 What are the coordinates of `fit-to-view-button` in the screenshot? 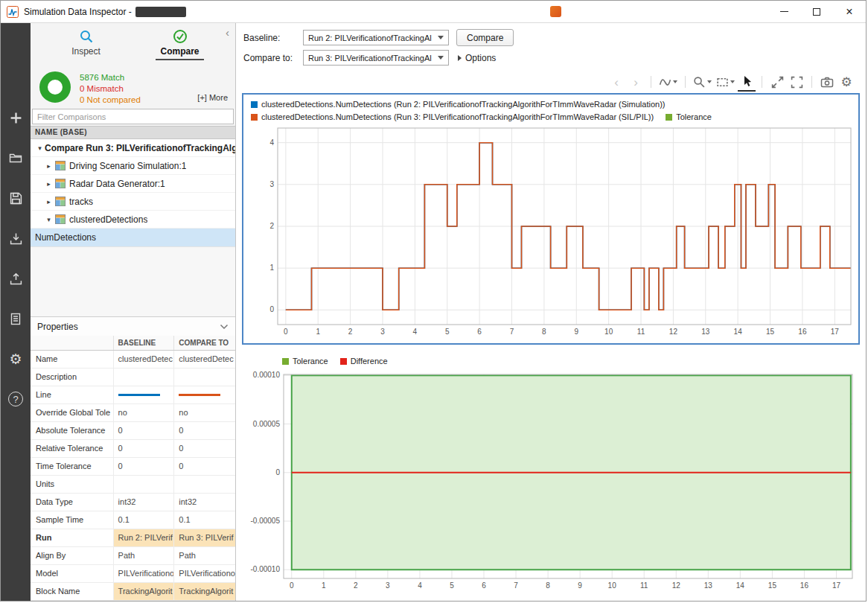 It's located at (777, 82).